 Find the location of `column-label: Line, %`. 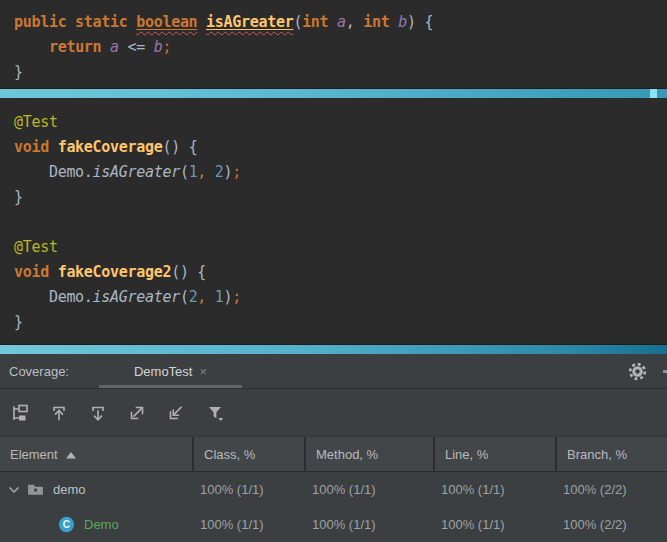

column-label: Line, % is located at coordinates (466, 454).